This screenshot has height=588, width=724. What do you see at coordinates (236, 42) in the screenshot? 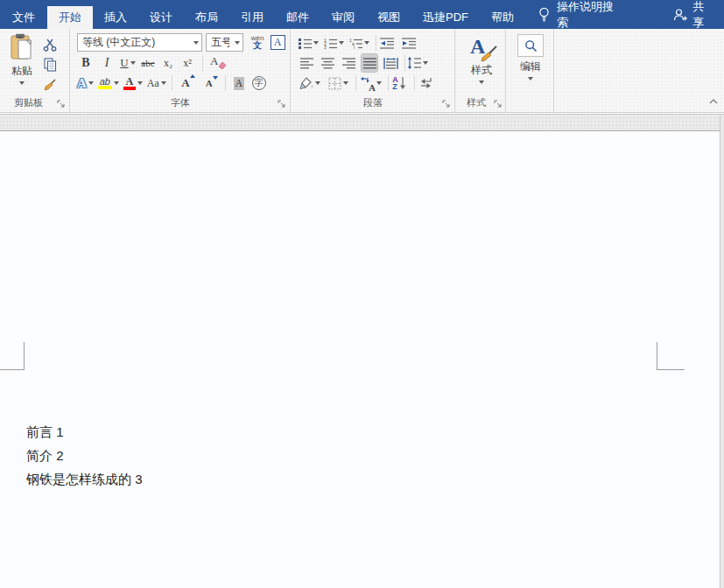
I see `font-size-dropdown` at bounding box center [236, 42].